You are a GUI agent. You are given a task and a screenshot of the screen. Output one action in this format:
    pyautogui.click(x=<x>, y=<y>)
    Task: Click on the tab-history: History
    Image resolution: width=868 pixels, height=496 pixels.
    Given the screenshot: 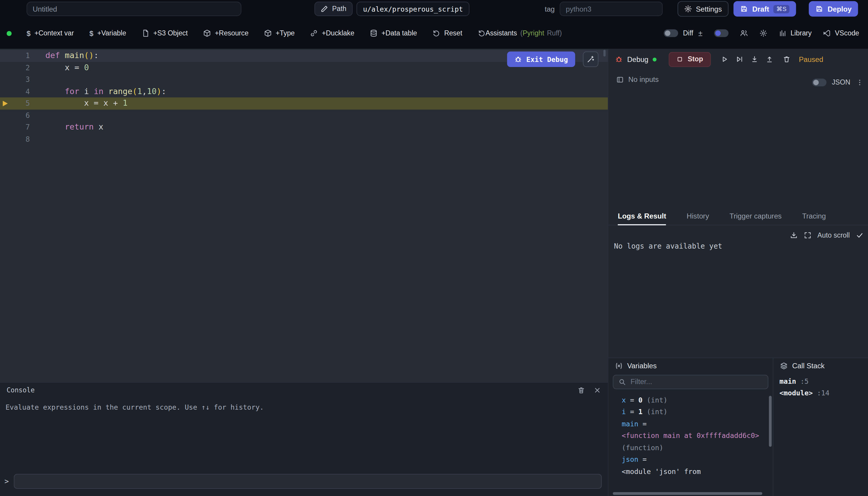 What is the action you would take?
    pyautogui.click(x=698, y=216)
    